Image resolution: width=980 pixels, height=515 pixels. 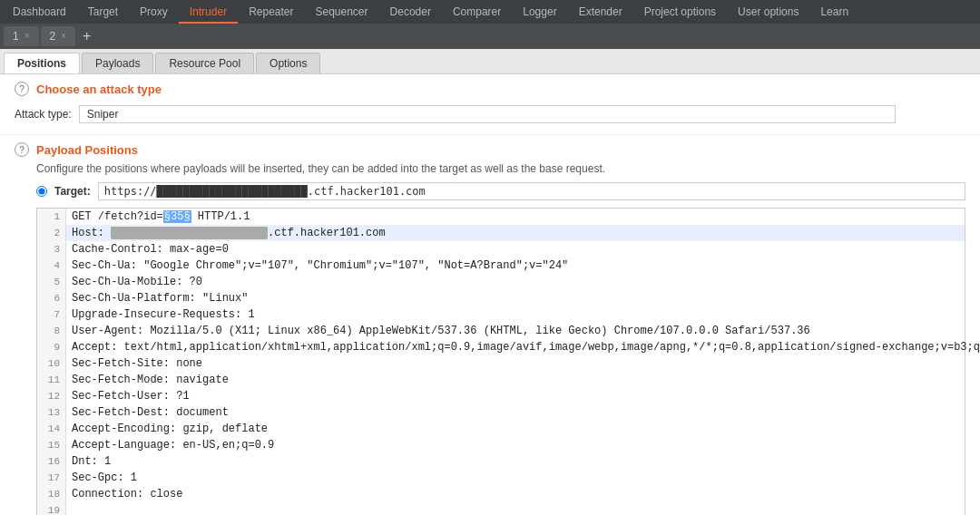 What do you see at coordinates (134, 282) in the screenshot?
I see `line-content-5: Sec-Ch-Ua-Mobile: ?0` at bounding box center [134, 282].